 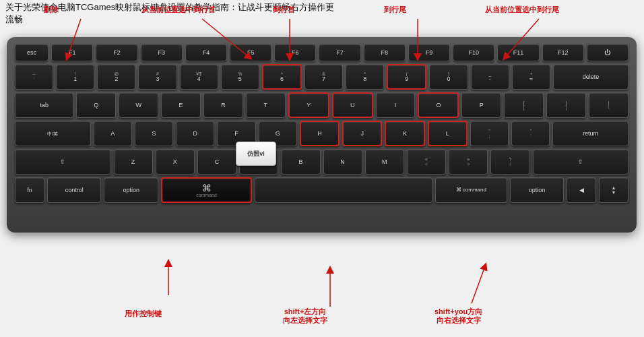 What do you see at coordinates (385, 53) in the screenshot?
I see `key-f8: F8` at bounding box center [385, 53].